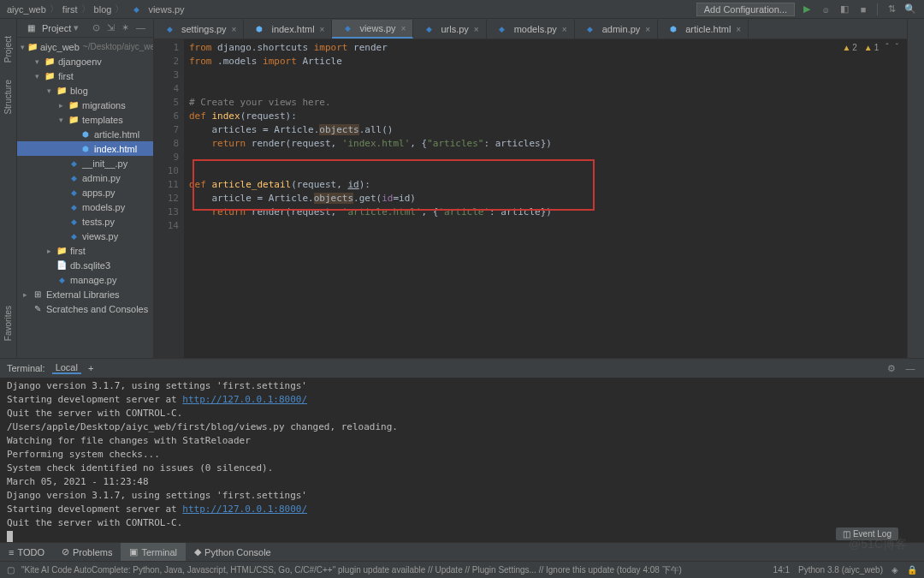 The width and height of the screenshot is (924, 578). What do you see at coordinates (38, 295) in the screenshot?
I see `library-icon: ⊞` at bounding box center [38, 295].